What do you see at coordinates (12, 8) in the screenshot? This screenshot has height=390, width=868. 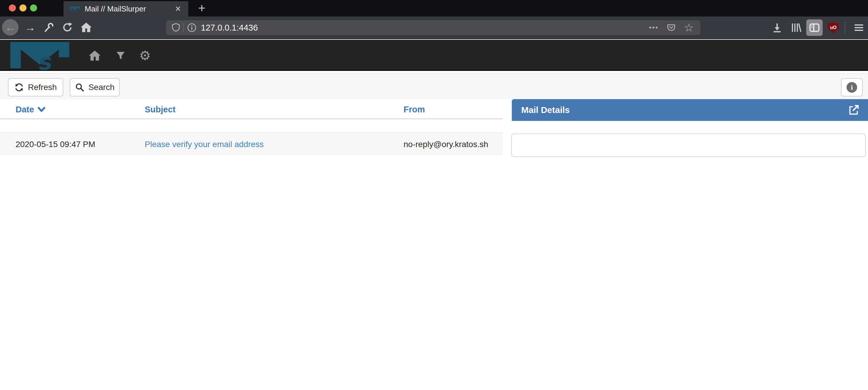 I see `window-close-button` at bounding box center [12, 8].